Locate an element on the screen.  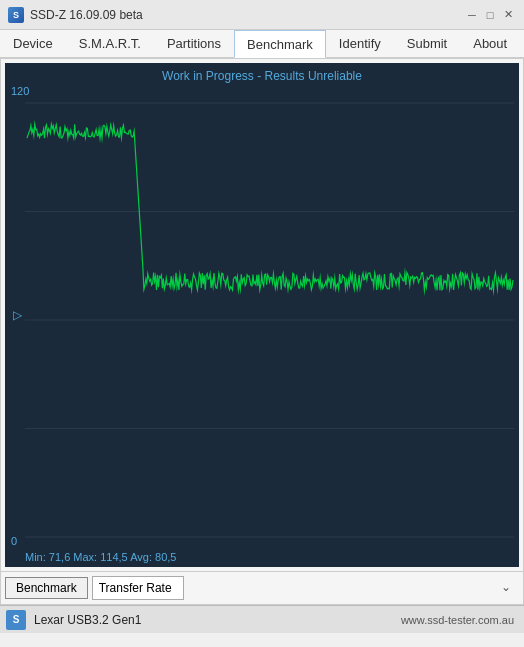
y-axis-min: 0 is located at coordinates (14, 541).